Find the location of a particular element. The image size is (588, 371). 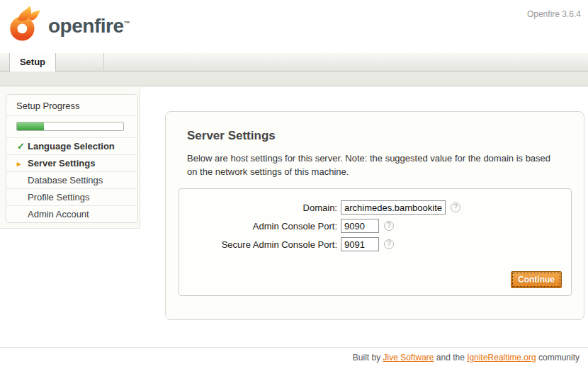

sidebar-item-admin-account: Admin Account is located at coordinates (72, 215).